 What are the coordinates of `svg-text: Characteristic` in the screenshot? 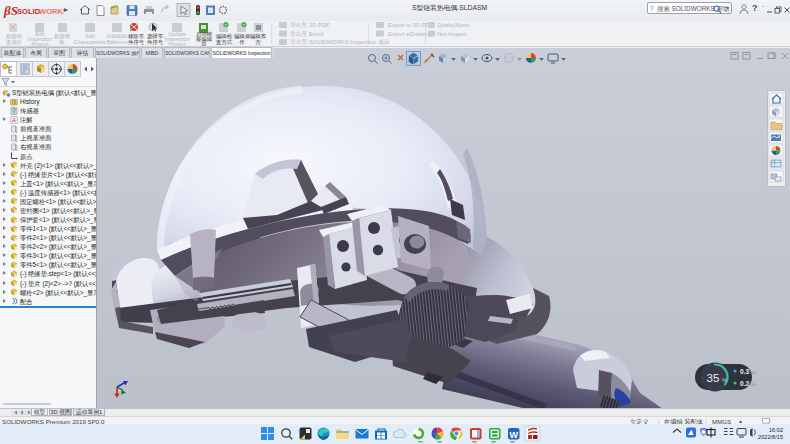 It's located at (90, 42).